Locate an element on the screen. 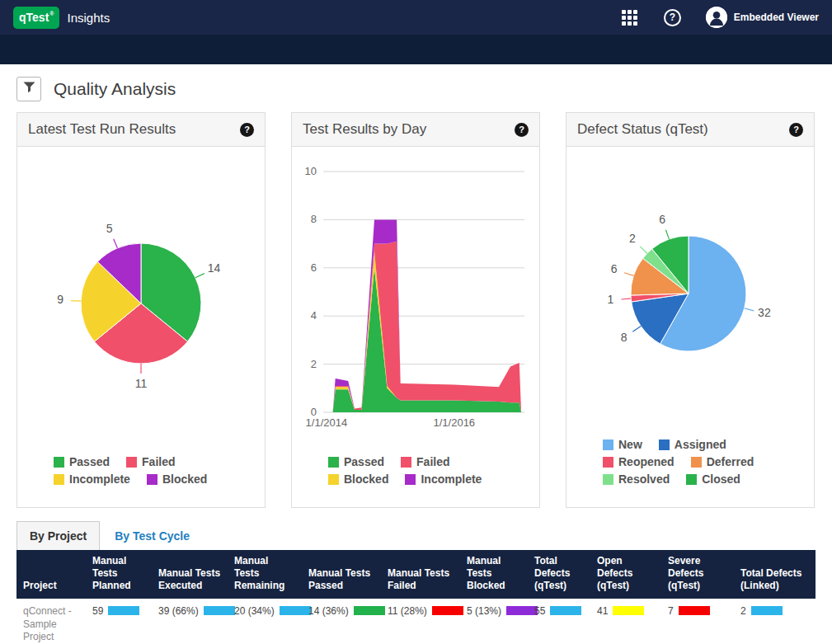 This screenshot has height=644, width=832. apps-grid-icon is located at coordinates (630, 18).